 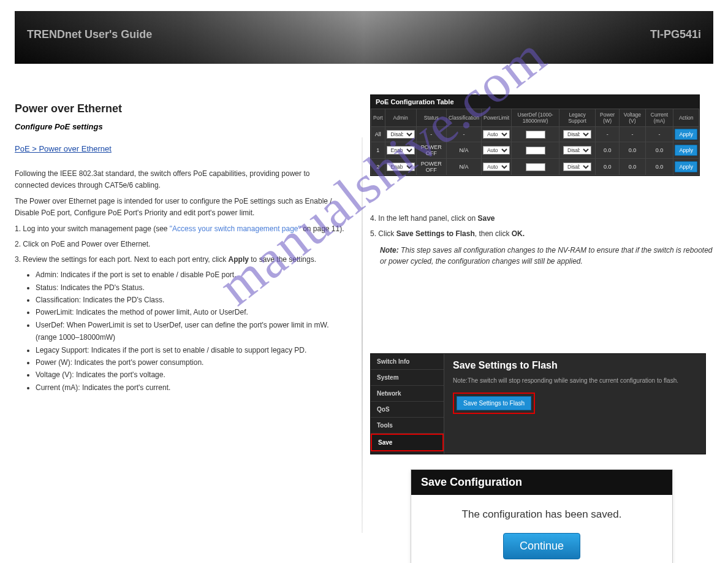 What do you see at coordinates (191, 331) in the screenshot?
I see `bullet-userdef: UserDef: When PowerLimit is set to UserD…` at bounding box center [191, 331].